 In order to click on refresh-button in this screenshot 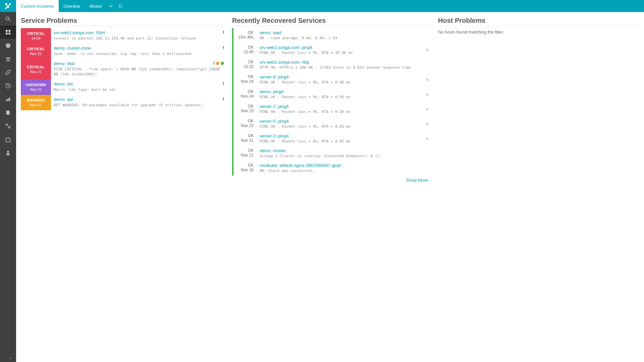, I will do `click(120, 6)`.